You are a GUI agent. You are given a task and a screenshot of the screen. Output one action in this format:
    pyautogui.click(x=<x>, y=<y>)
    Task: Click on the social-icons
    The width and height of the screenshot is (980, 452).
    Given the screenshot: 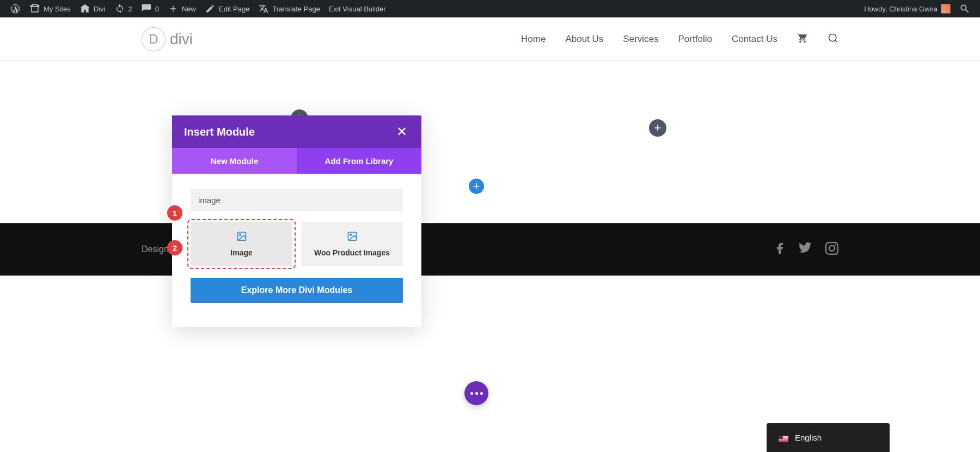 What is the action you would take?
    pyautogui.click(x=806, y=249)
    